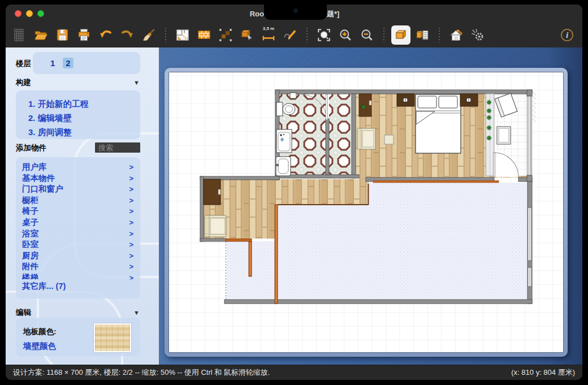  Describe the element at coordinates (63, 35) in the screenshot. I see `save-floppy-icon` at that location.